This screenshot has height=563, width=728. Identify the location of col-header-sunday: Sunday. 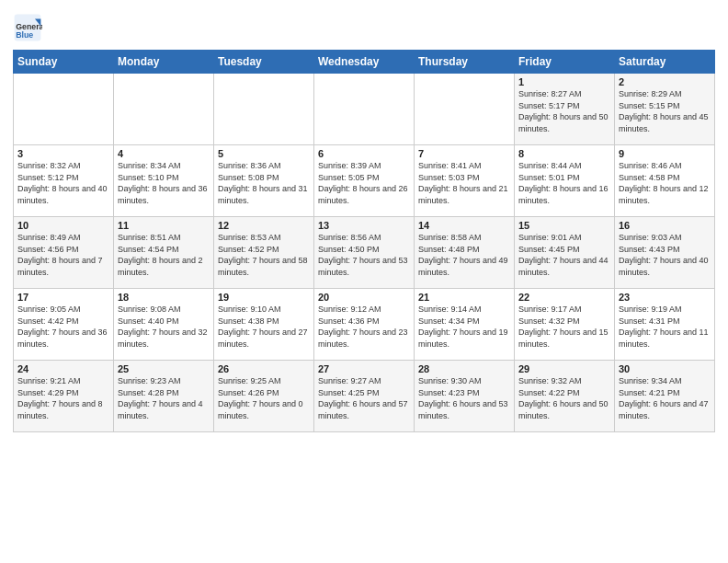
(64, 63).